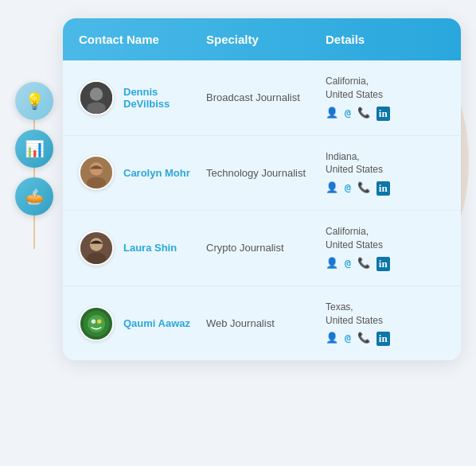 The height and width of the screenshot is (466, 476). What do you see at coordinates (96, 248) in the screenshot?
I see `avatar-laura` at bounding box center [96, 248].